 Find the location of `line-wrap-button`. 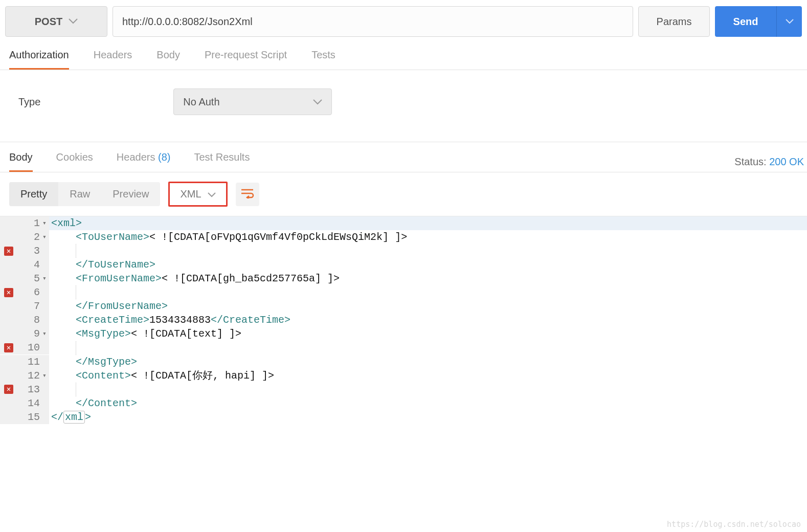

line-wrap-button is located at coordinates (248, 194).